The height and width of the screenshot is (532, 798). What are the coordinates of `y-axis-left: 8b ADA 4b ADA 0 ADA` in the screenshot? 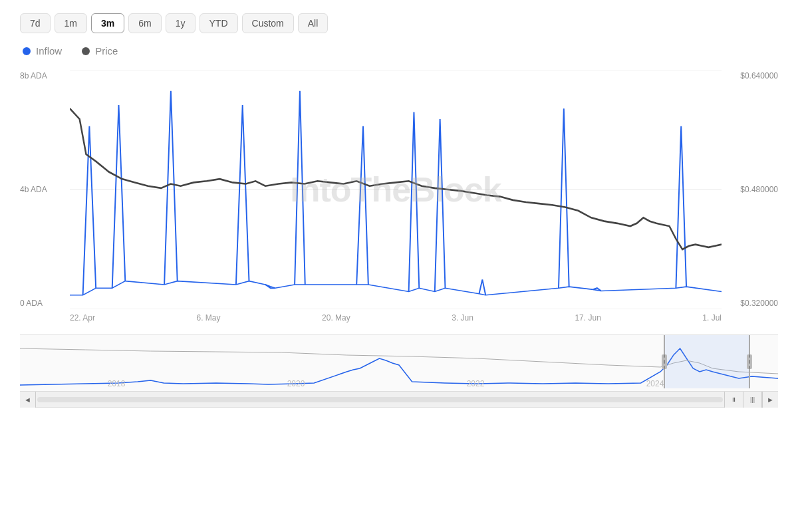 It's located at (47, 190).